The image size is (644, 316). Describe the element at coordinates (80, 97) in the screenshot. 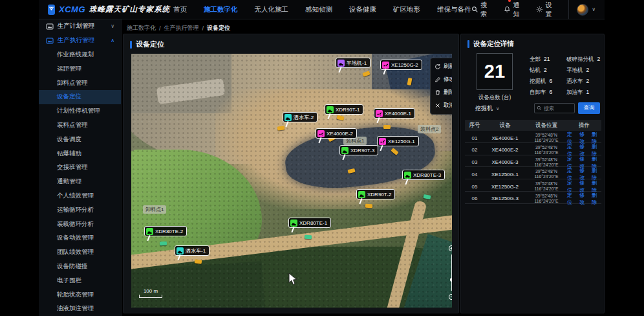

I see `sidebar-item: 设备定位` at that location.